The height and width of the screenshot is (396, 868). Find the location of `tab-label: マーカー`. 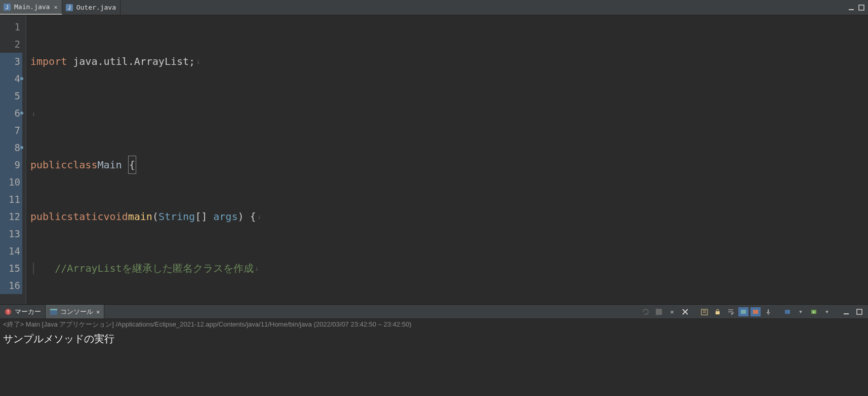

tab-label: マーカー is located at coordinates (28, 312).